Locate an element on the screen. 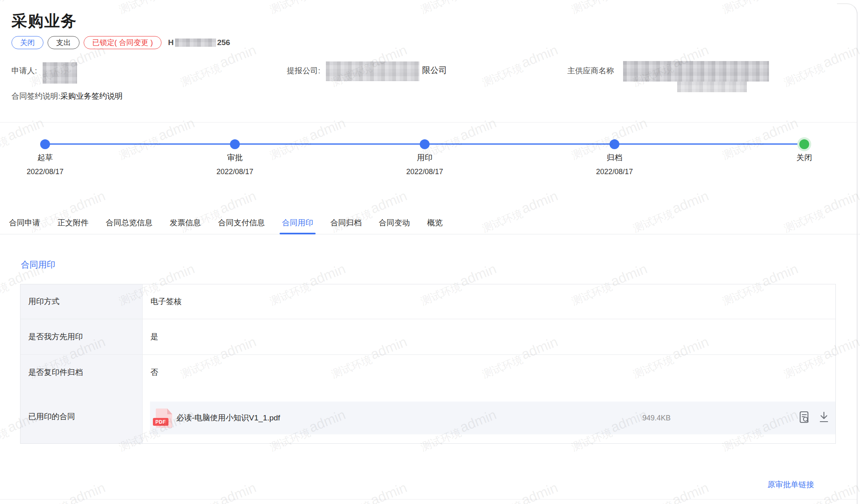 The width and height of the screenshot is (860, 504). row-label: 已用印的合同 is located at coordinates (82, 416).